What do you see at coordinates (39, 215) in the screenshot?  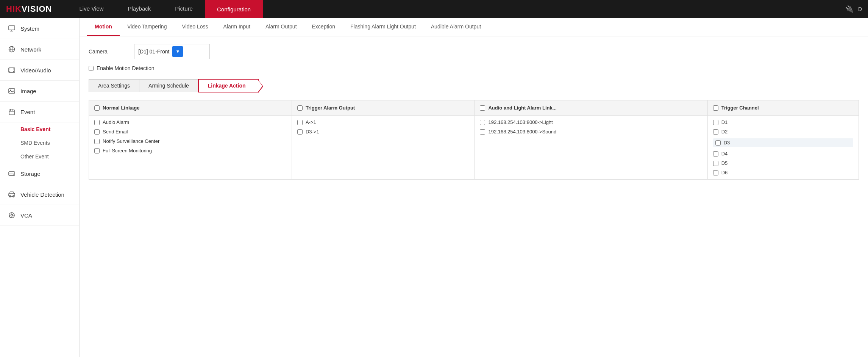 I see `sidebar-item-vca: VCA` at bounding box center [39, 215].